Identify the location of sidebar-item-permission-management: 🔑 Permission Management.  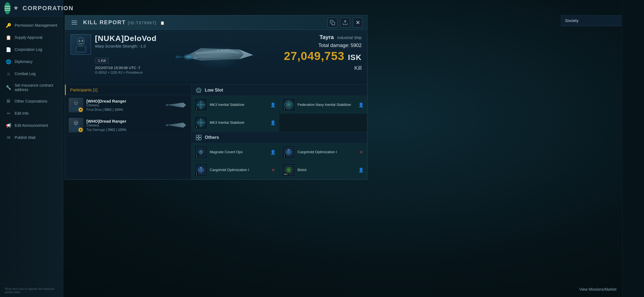
(31, 25).